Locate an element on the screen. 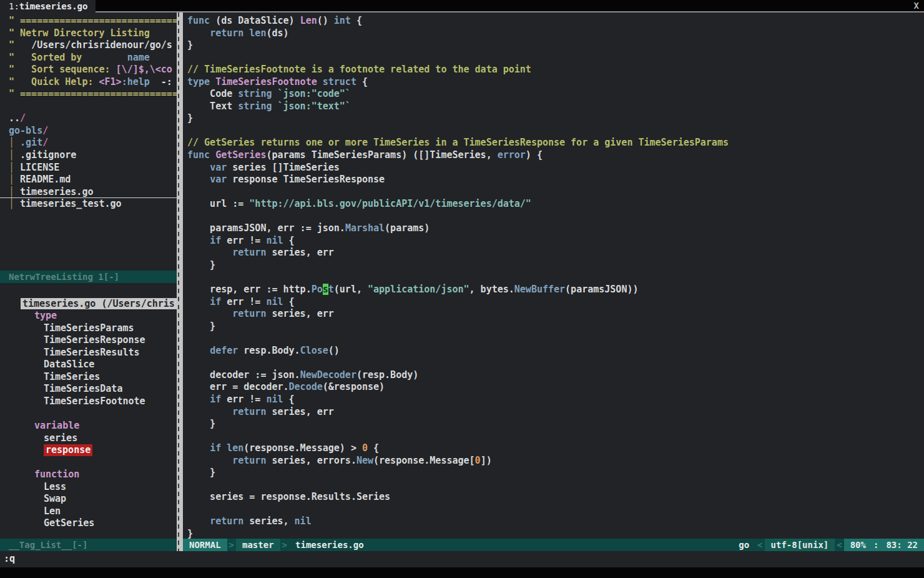  tagbar-tag-row: response is located at coordinates (89, 451).